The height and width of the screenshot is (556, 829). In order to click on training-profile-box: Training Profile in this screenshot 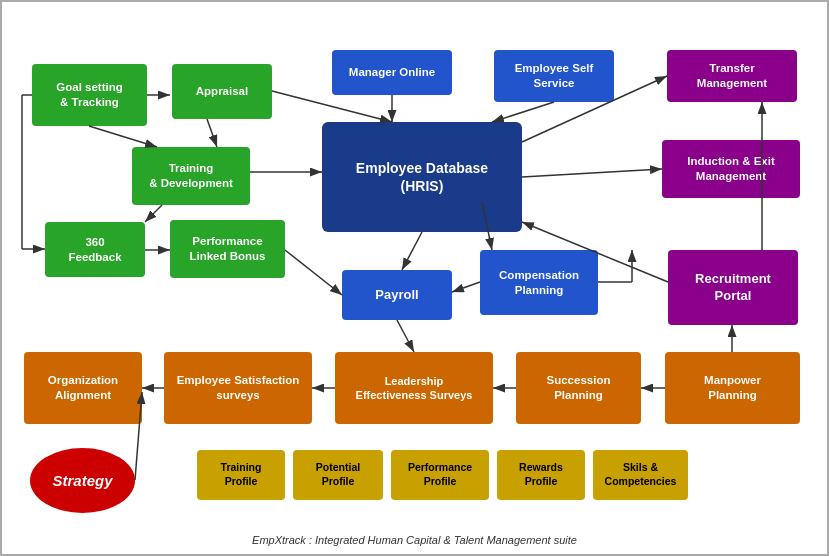, I will do `click(241, 475)`.